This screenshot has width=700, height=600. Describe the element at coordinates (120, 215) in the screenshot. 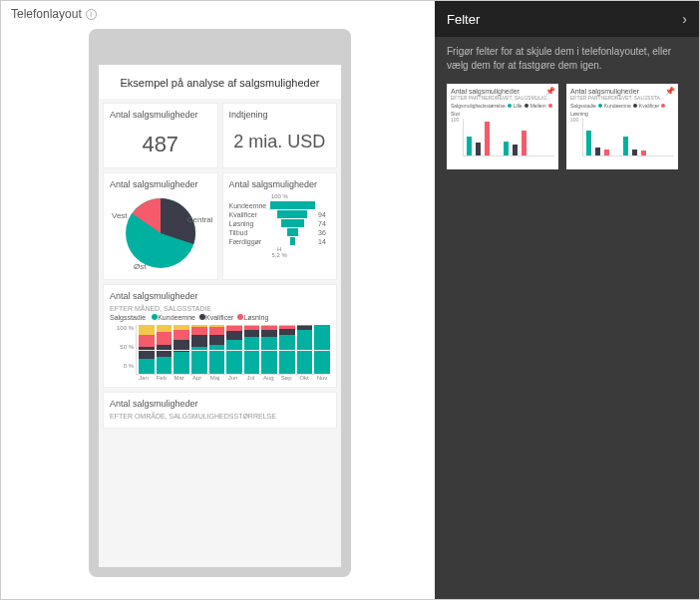

I see `pie-label-vest: Vest` at that location.